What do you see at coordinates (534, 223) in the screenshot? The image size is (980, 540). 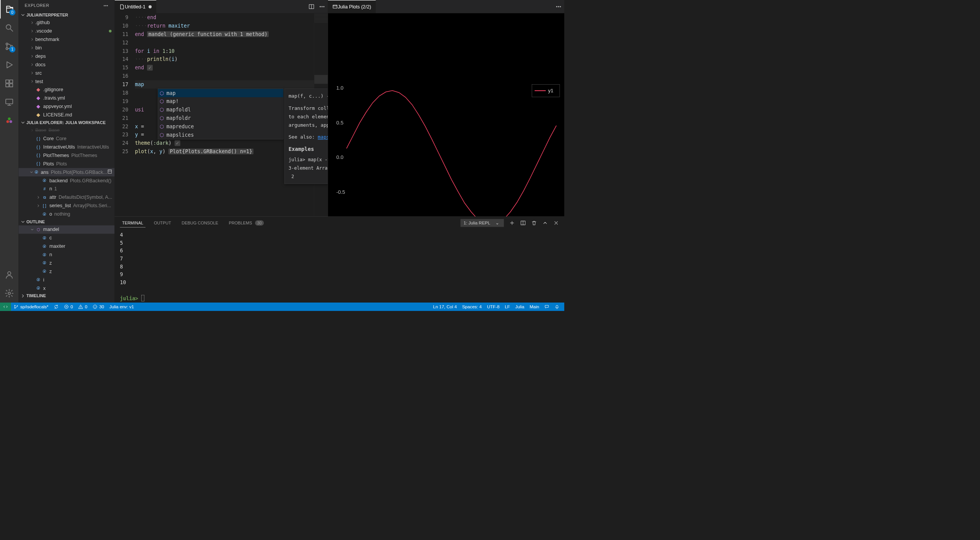 I see `kill-terminal-icon` at bounding box center [534, 223].